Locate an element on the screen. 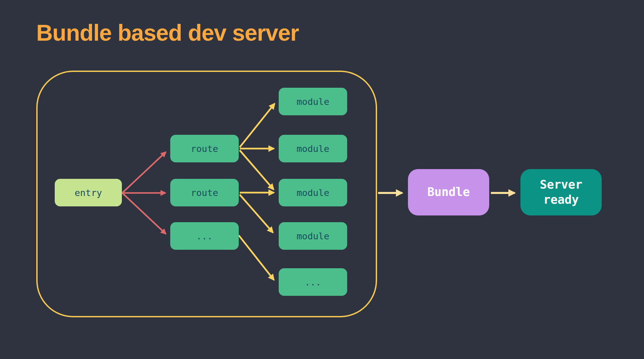  node-route-1: route is located at coordinates (204, 149).